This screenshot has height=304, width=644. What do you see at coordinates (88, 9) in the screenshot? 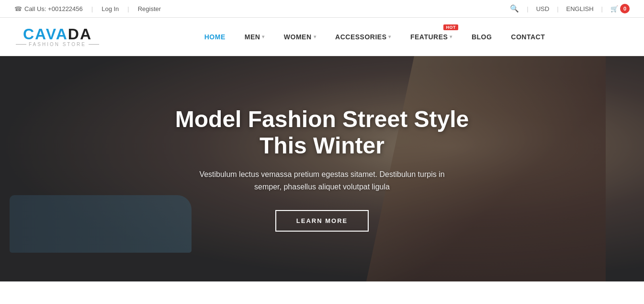
I see `top-bar-left: ☎ Call Us: +001222456 | Log In | Registe…` at bounding box center [88, 9].